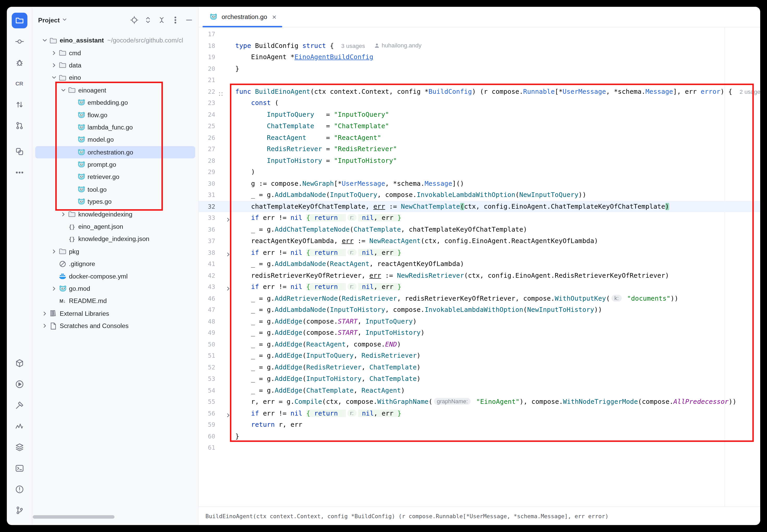  Describe the element at coordinates (480, 80) in the screenshot. I see `code-line-21: 21` at that location.